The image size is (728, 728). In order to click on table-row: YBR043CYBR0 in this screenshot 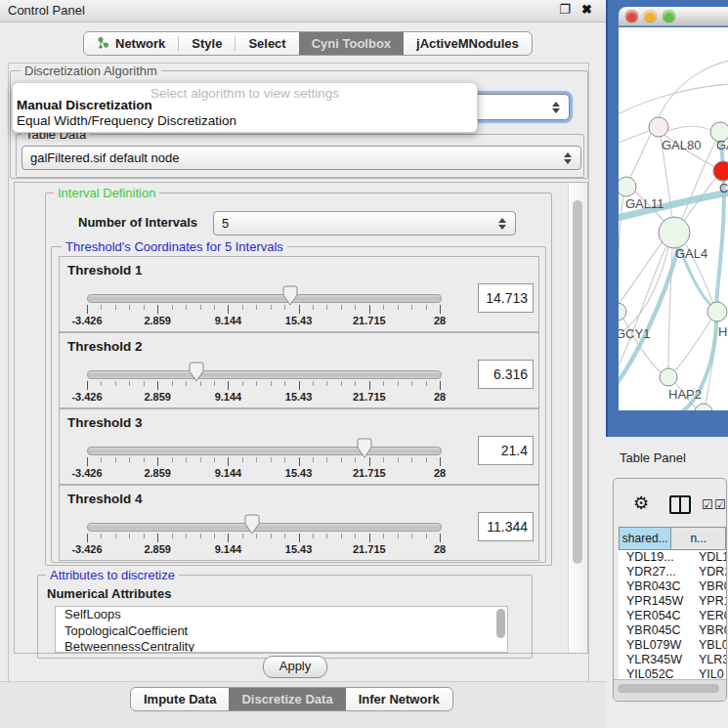, I will do `click(672, 586)`.